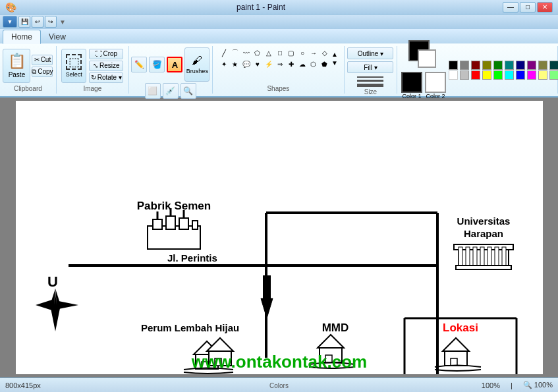 This screenshot has width=558, height=392. What do you see at coordinates (424, 70) in the screenshot?
I see `color-boxes-container: Color 1 Color 2` at bounding box center [424, 70].